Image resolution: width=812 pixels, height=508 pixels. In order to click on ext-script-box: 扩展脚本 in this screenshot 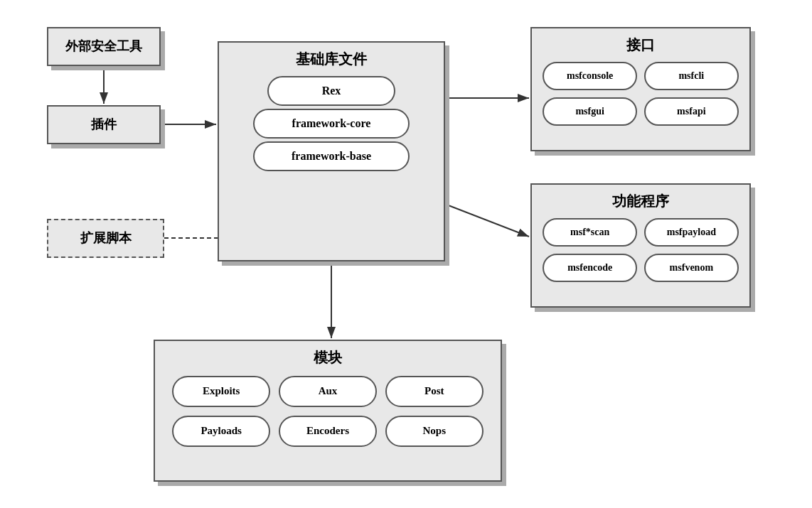, I will do `click(105, 239)`.